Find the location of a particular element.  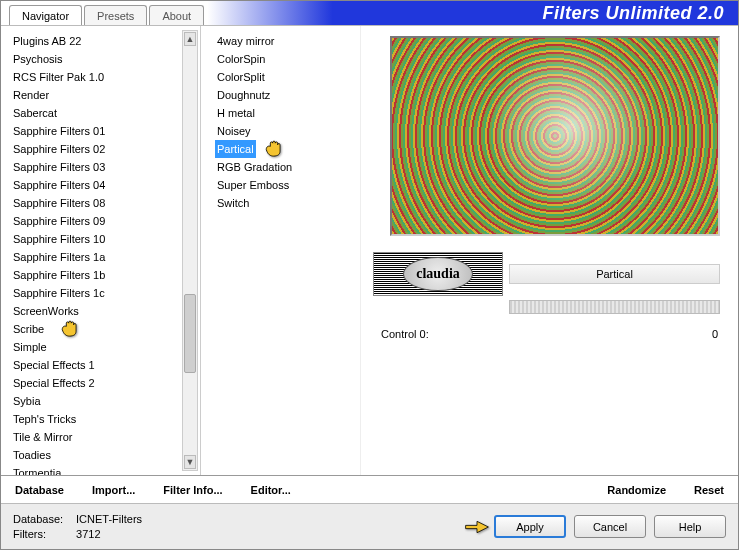

reset-button: Reset is located at coordinates (709, 490).